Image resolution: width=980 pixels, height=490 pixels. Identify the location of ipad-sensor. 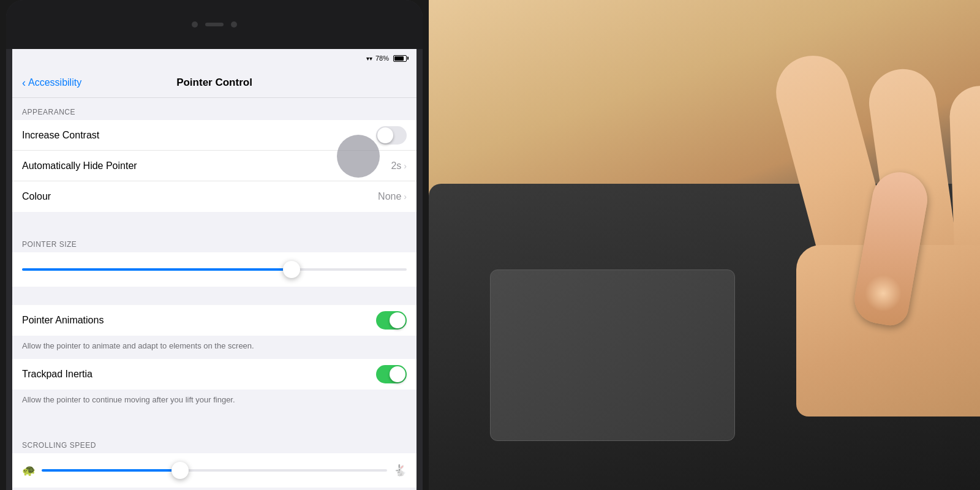
(214, 24).